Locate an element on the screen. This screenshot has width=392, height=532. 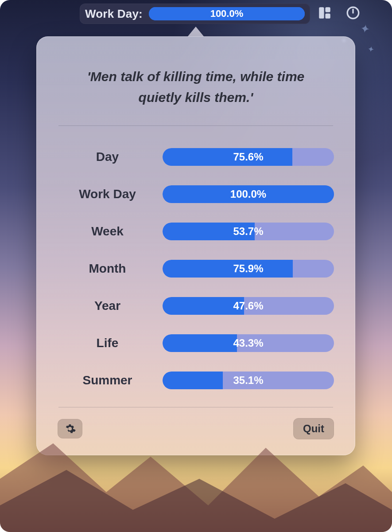
progress-row: Day75.6% is located at coordinates (196, 157).